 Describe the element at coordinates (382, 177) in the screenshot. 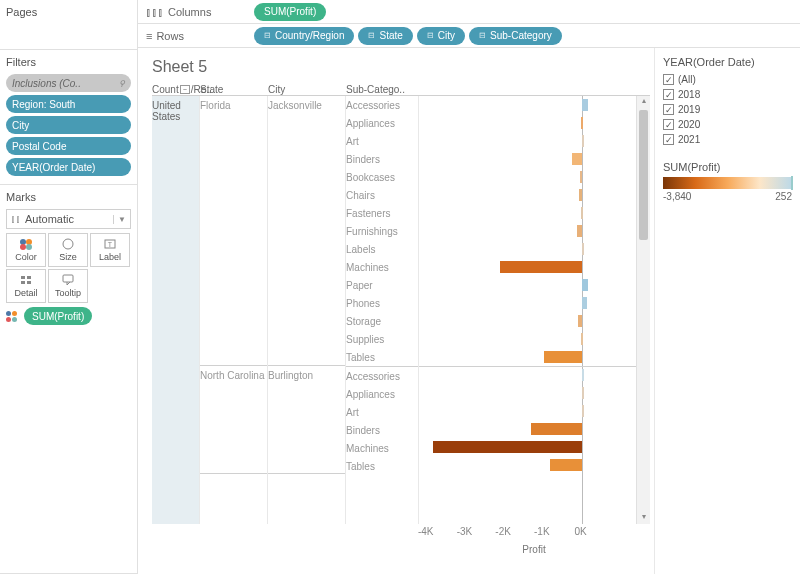

I see `subcat-cell: Bookcases` at that location.